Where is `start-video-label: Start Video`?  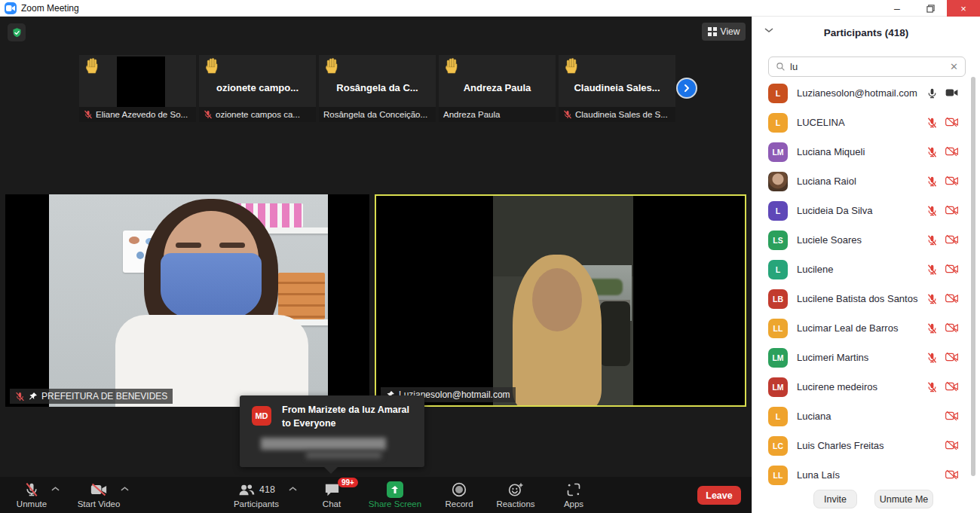 start-video-label: Start Video is located at coordinates (100, 504).